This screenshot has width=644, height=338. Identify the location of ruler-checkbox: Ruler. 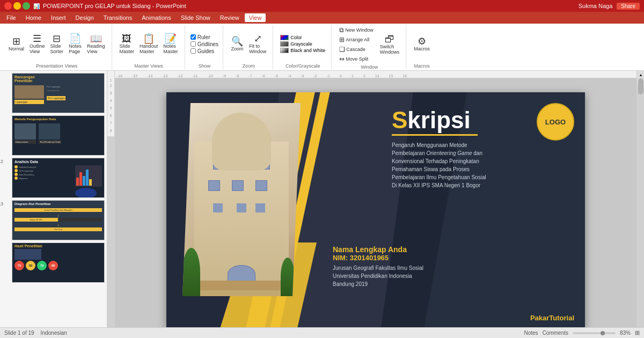
(204, 38).